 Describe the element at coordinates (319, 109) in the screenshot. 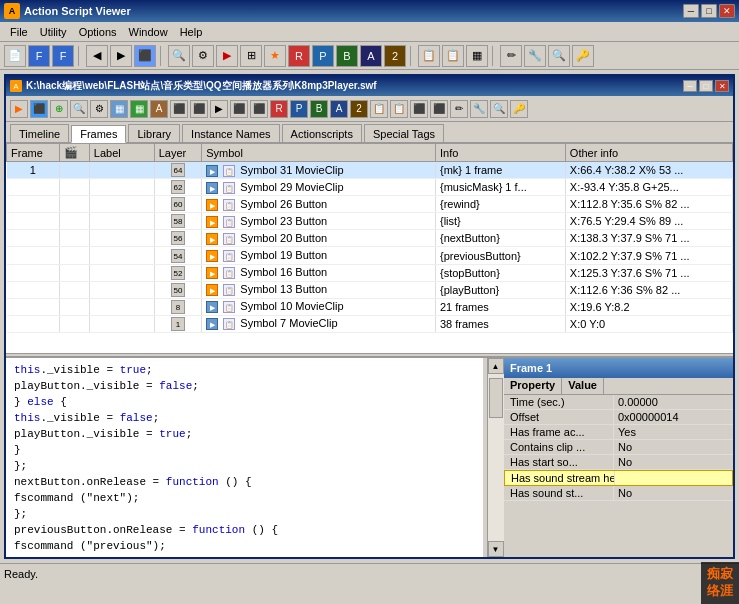

I see `swf-tool16: B` at that location.